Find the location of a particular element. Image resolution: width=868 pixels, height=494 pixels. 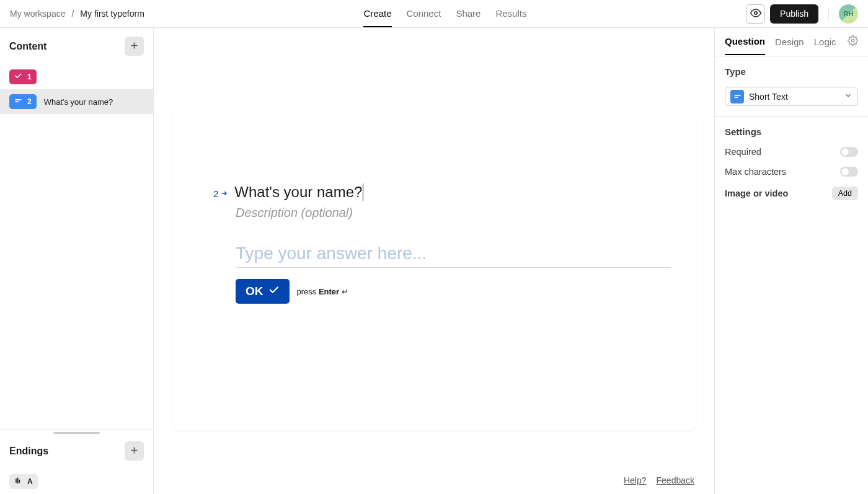

settings-gear-button is located at coordinates (853, 46).